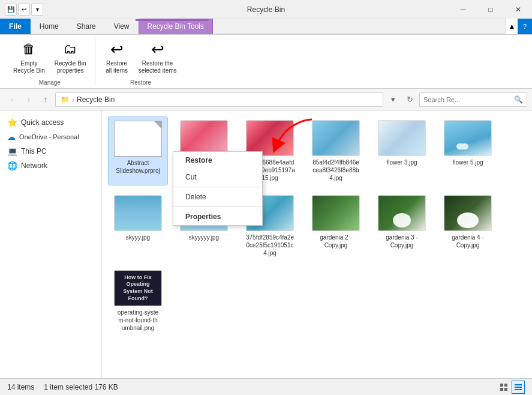 The height and width of the screenshot is (395, 532). Describe the element at coordinates (50, 151) in the screenshot. I see `sidebar-item-this-pc: 💻 This PC` at that location.